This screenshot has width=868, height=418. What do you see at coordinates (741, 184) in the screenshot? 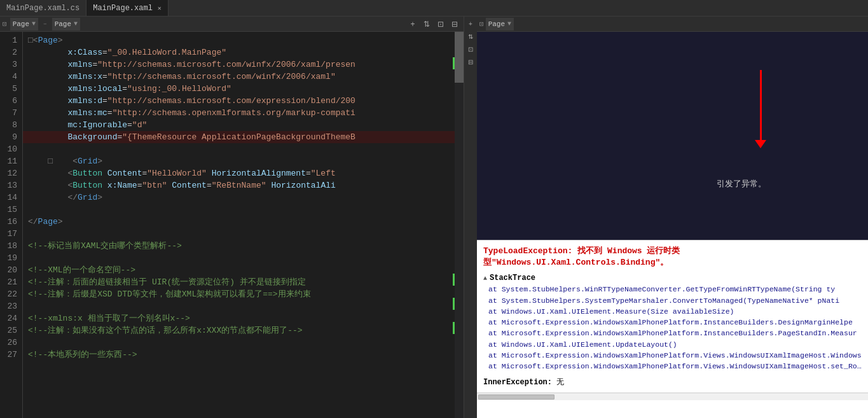
I see `exception-text: 引发了异常。` at bounding box center [741, 184].